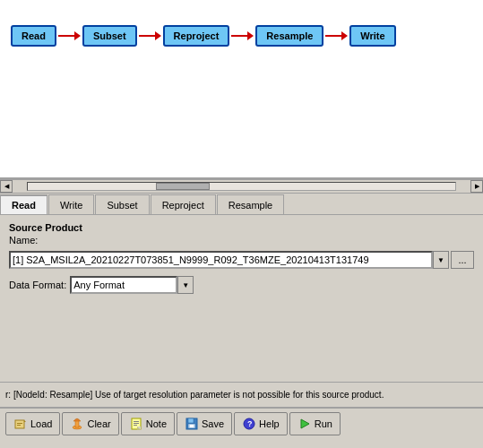 Image resolution: width=483 pixels, height=448 pixels. Describe the element at coordinates (315, 424) in the screenshot. I see `run-button: Run` at that location.